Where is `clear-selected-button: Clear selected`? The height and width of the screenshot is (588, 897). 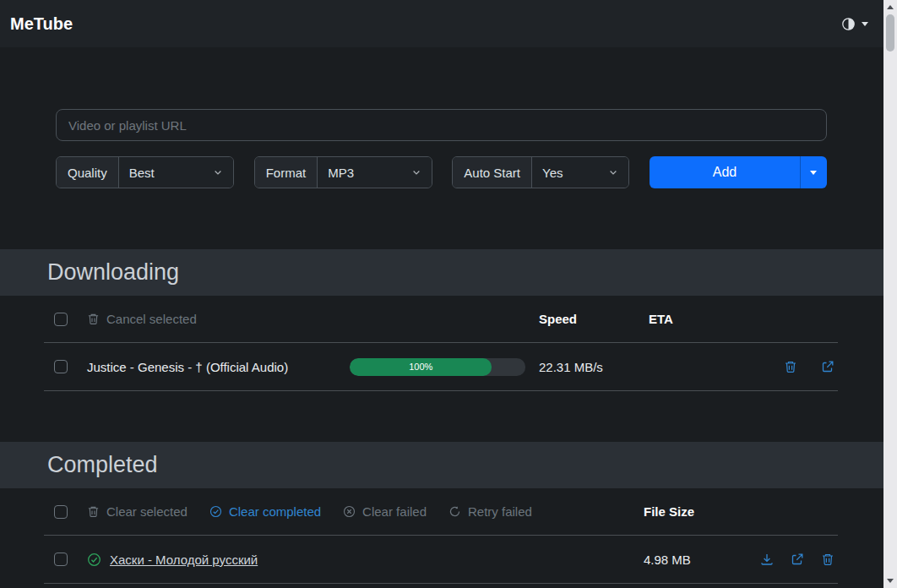
clear-selected-button: Clear selected is located at coordinates (137, 512).